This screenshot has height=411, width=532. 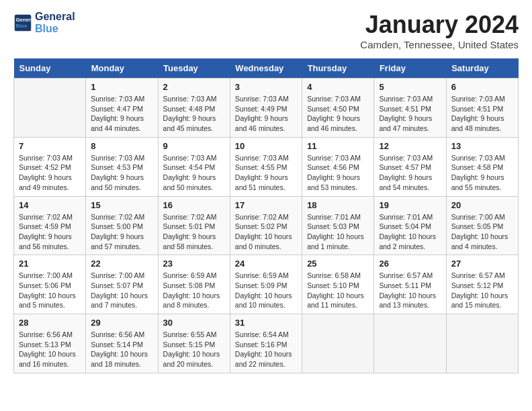 What do you see at coordinates (482, 87) in the screenshot?
I see `day-number: 6` at bounding box center [482, 87].